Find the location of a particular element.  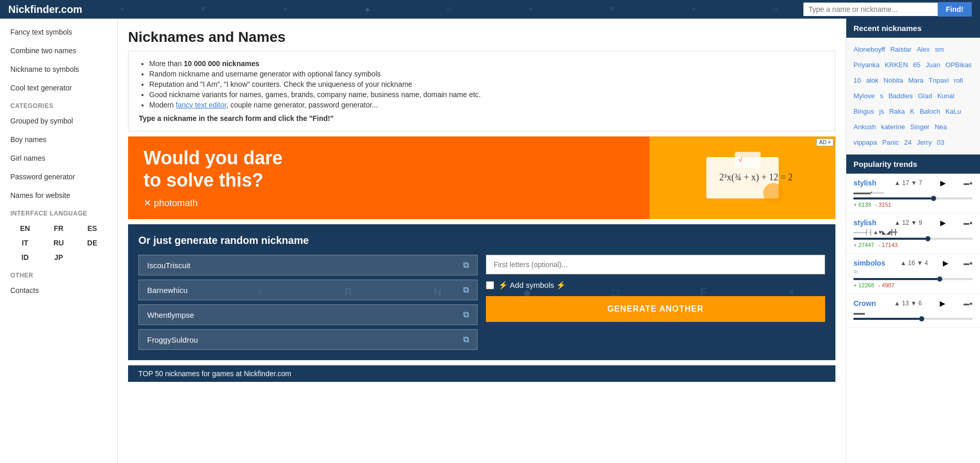

recent-name-item: Raistar is located at coordinates (900, 50).